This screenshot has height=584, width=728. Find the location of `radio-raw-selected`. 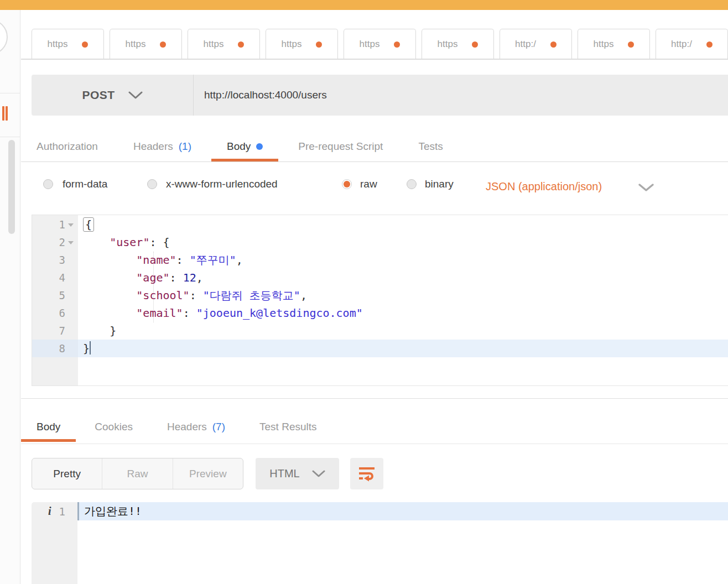

radio-raw-selected is located at coordinates (347, 184).